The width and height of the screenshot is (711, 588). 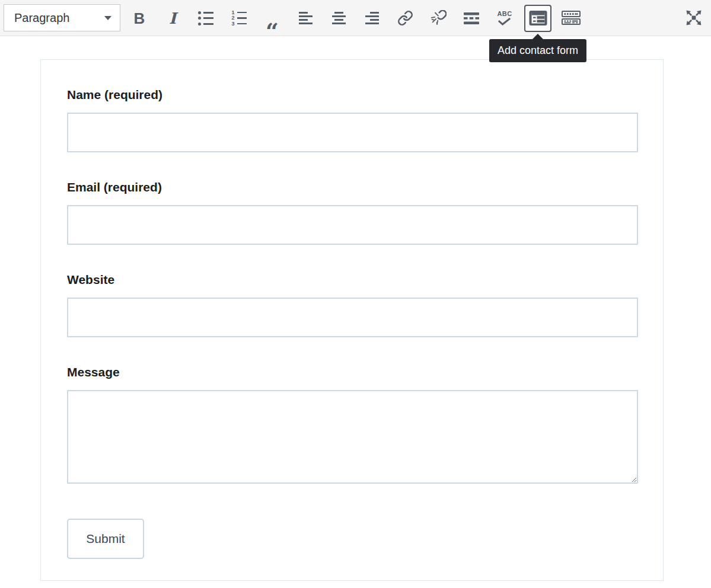 I want to click on editor-toolbar: Paragraph B I 1 2 3 “, so click(x=356, y=18).